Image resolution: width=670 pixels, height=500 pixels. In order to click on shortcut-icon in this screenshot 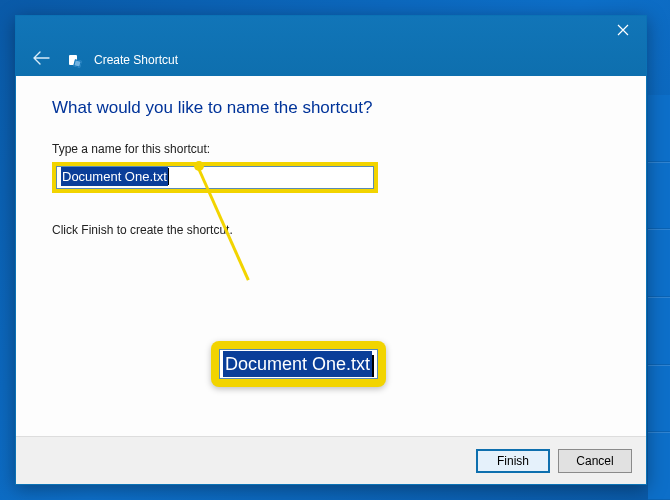, I will do `click(74, 60)`.